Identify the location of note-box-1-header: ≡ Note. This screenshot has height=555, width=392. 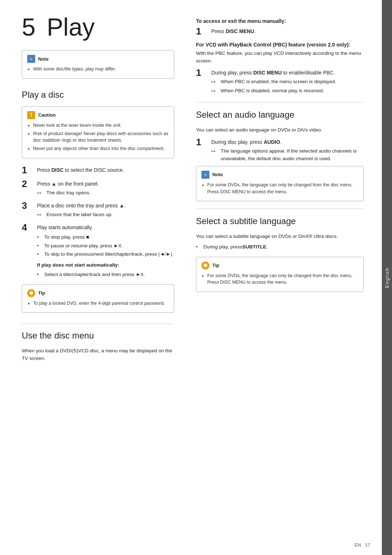
(98, 59).